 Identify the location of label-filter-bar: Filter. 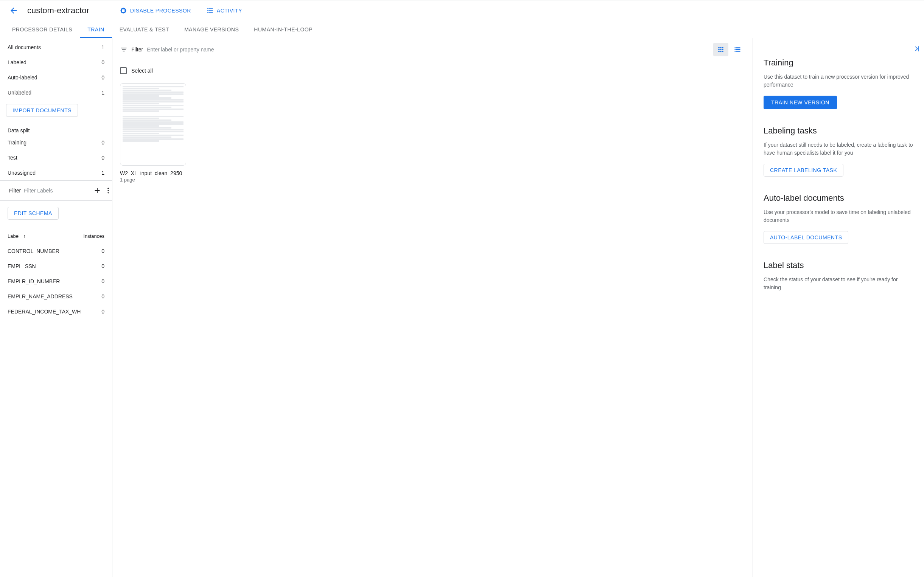
(56, 191).